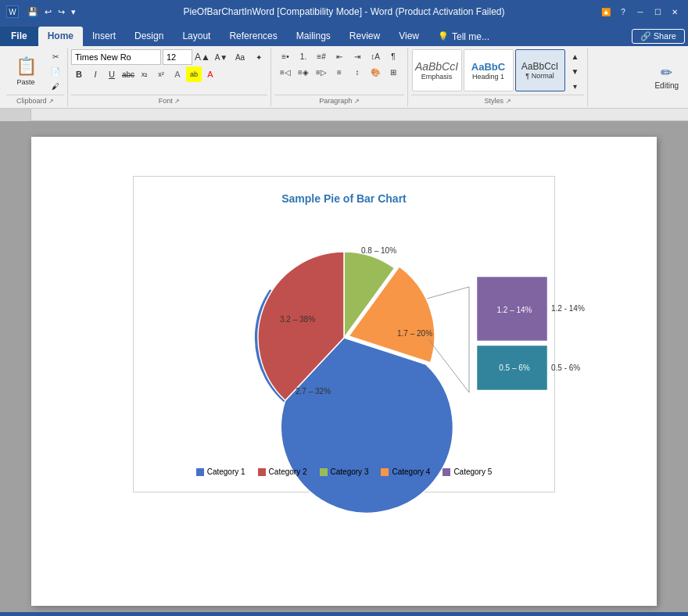 The width and height of the screenshot is (688, 616). I want to click on decrease-font-button: A▼, so click(221, 57).